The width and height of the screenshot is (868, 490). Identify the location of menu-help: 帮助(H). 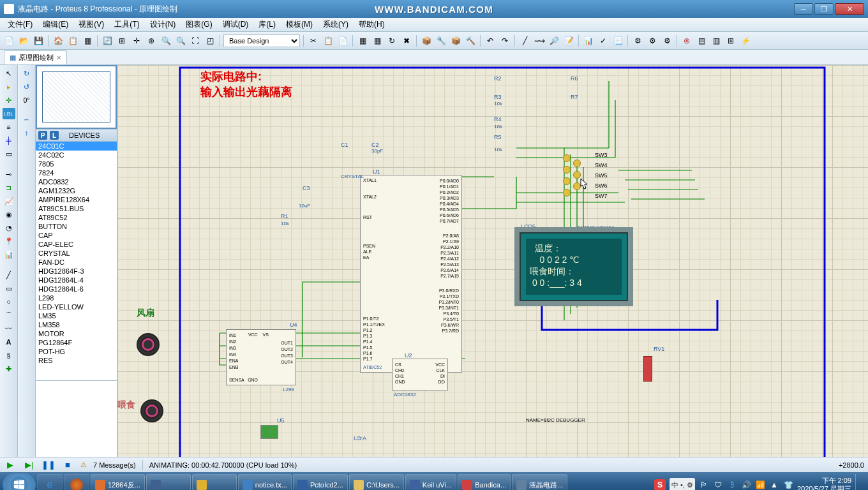
(371, 24).